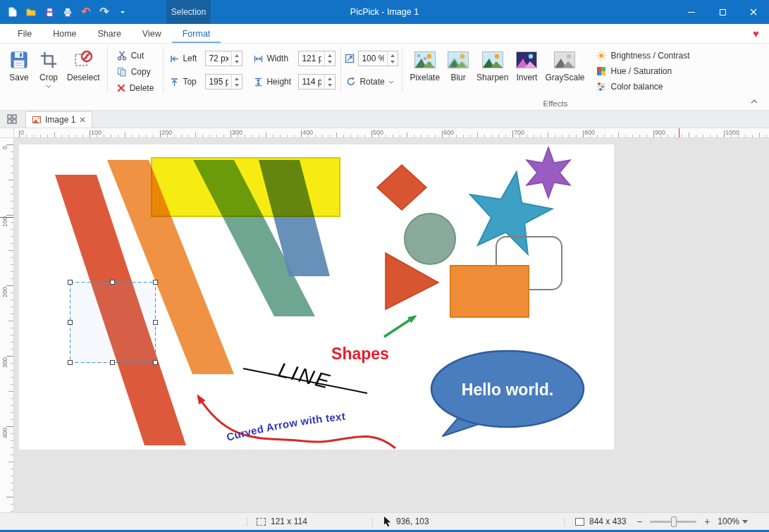 The width and height of the screenshot is (769, 532). What do you see at coordinates (385, 522) in the screenshot?
I see `status-bar: 121 x 114 936, 103 844 x 433 − + 100%` at bounding box center [385, 522].